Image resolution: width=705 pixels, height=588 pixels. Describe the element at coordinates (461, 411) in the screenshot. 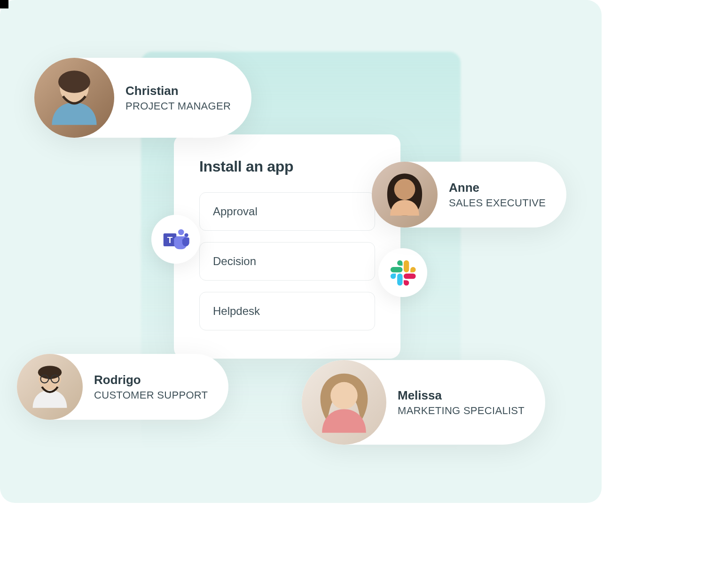

I see `person-role: MARKETING SPECIALIST` at that location.